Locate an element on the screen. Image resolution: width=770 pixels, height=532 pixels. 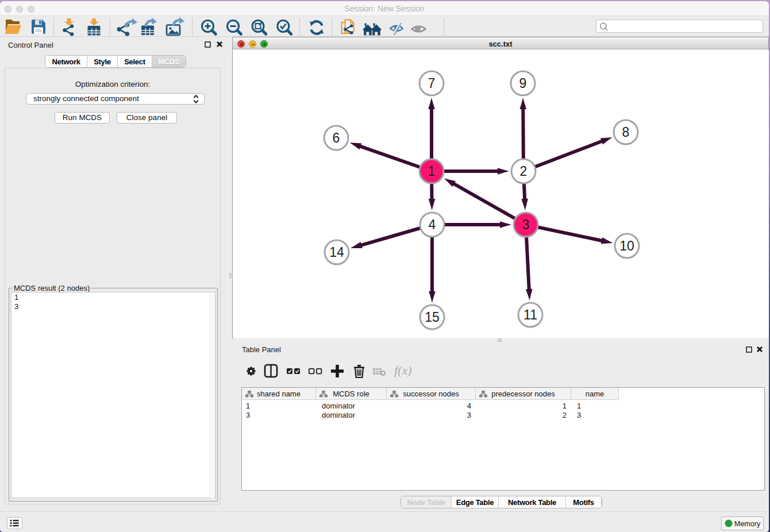
svg-text: 4 is located at coordinates (432, 225).